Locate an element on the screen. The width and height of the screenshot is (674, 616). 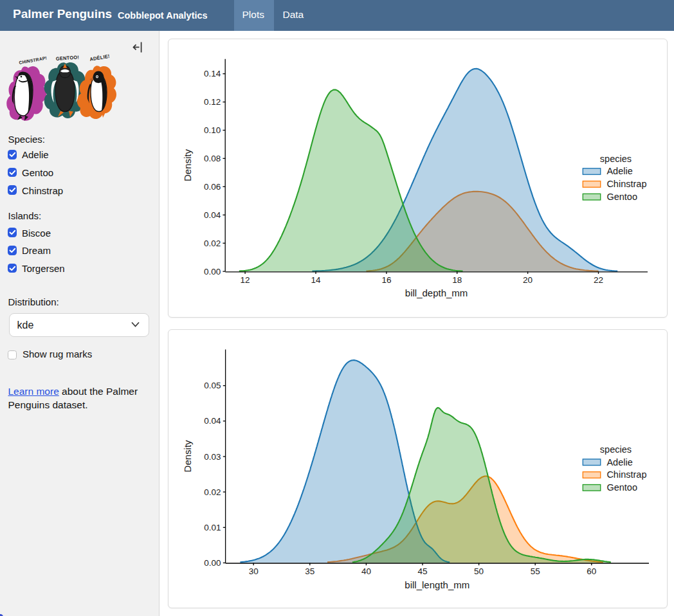
svg-text: ADÉLIE! is located at coordinates (100, 58).